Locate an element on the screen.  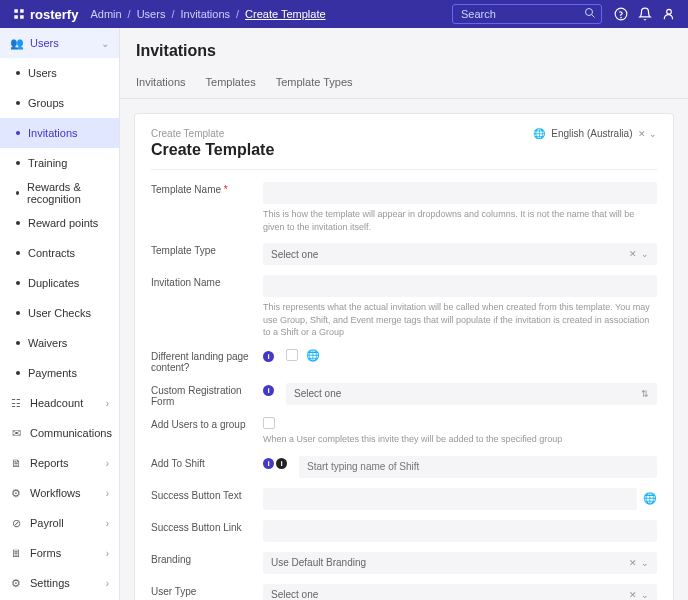
sidebar-cat-reports: 🗎Reports› is located at coordinates (60, 463).